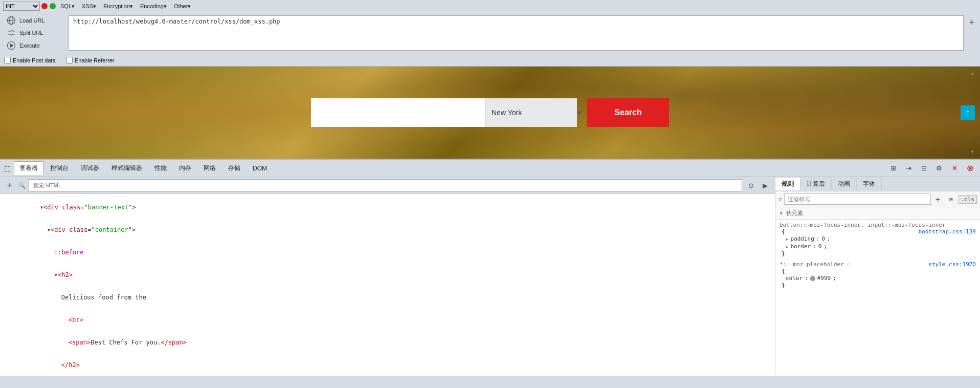  I want to click on tab-network: 网络, so click(210, 168).